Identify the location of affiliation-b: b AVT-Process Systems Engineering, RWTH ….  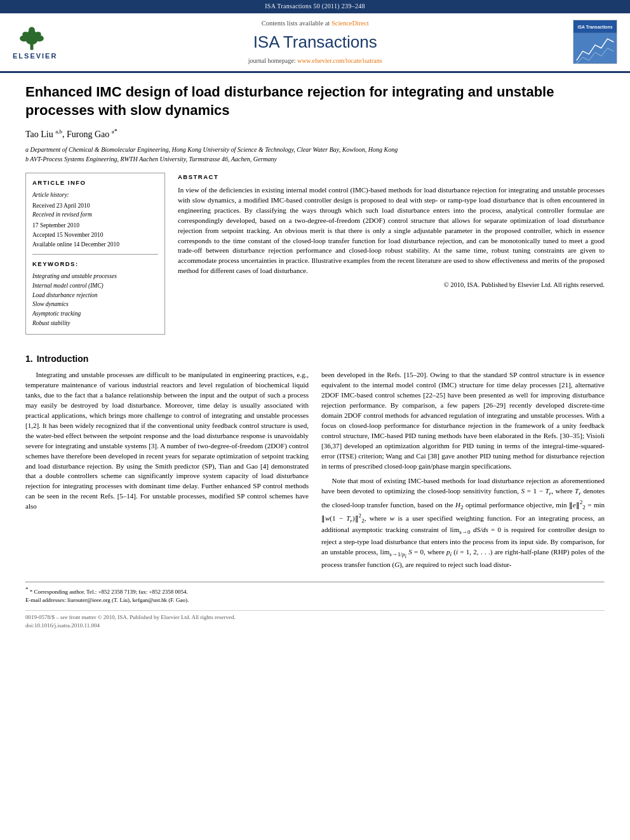
(315, 159).